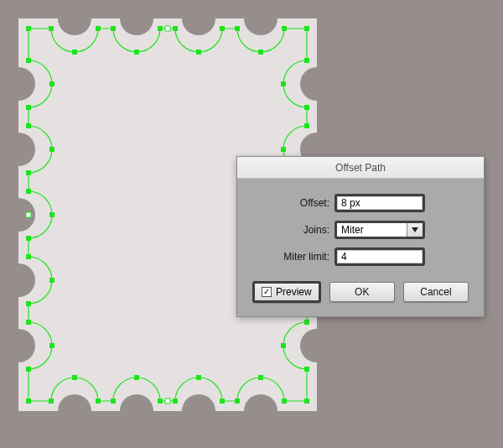 Image resolution: width=503 pixels, height=448 pixels. I want to click on joins-dropdown-button, so click(415, 230).